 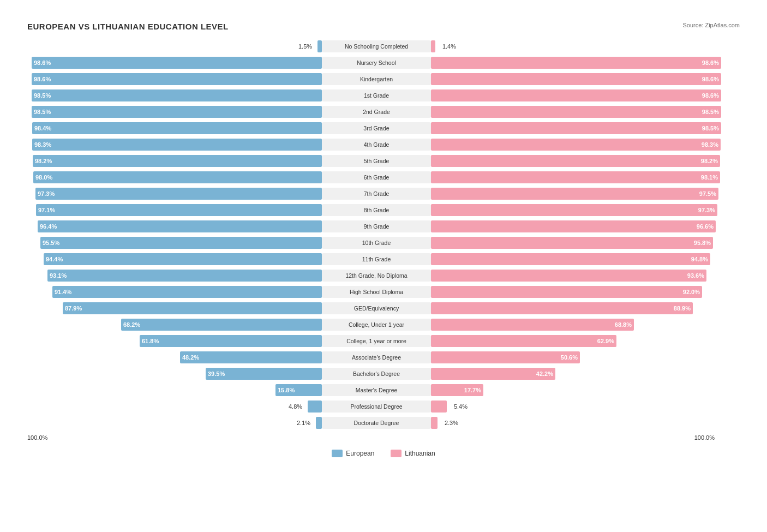 What do you see at coordinates (384, 112) in the screenshot?
I see `bar-row: 98.5%2nd Grade98.5%` at bounding box center [384, 112].